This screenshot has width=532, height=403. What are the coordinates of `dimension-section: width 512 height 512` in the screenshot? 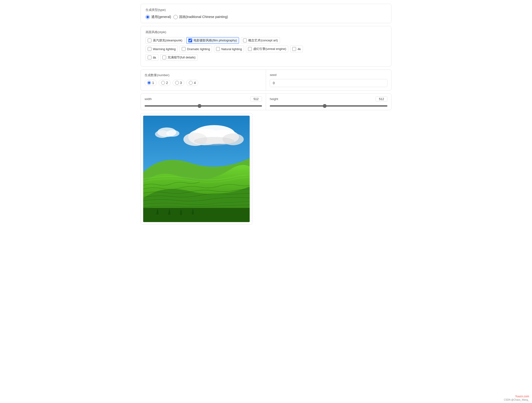 It's located at (266, 102).